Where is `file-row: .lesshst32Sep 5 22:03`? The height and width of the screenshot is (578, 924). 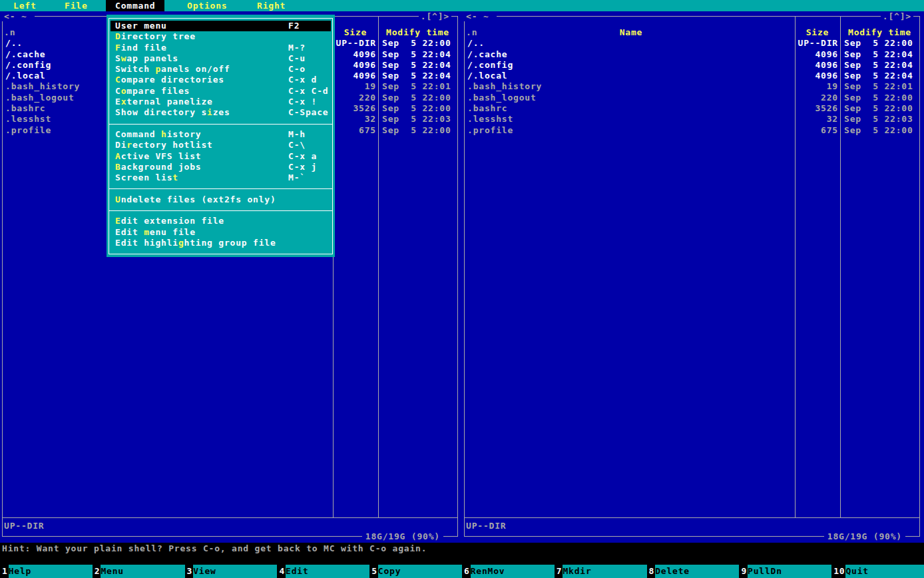 file-row: .lesshst32Sep 5 22:03 is located at coordinates (692, 119).